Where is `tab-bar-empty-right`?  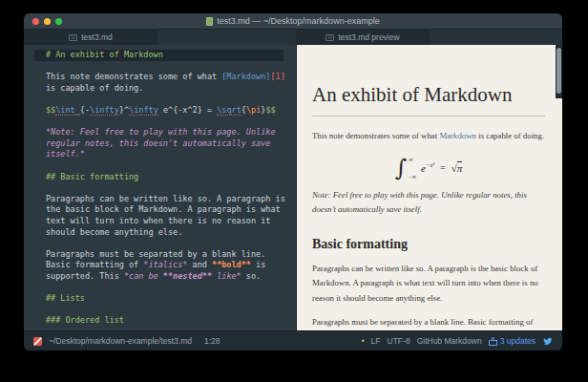 tab-bar-empty-right is located at coordinates (496, 37).